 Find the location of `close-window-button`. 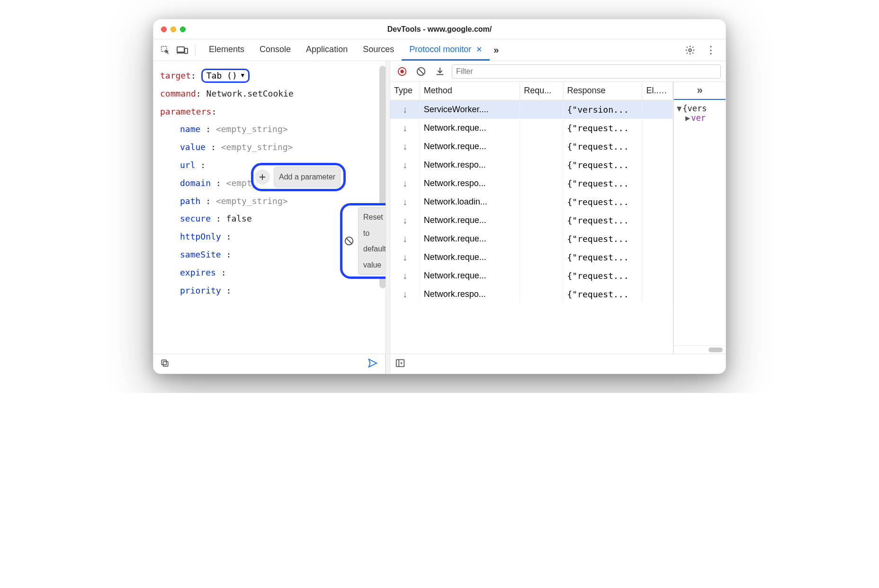

close-window-button is located at coordinates (164, 29).